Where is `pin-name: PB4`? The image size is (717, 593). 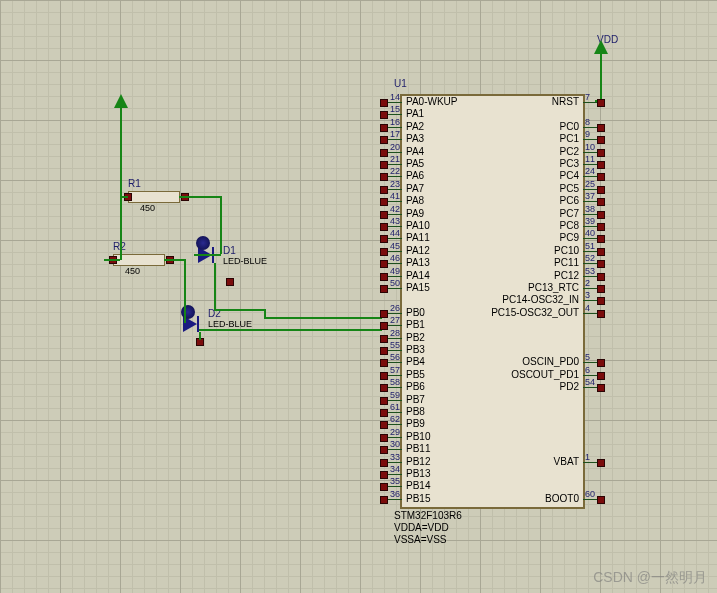 pin-name: PB4 is located at coordinates (416, 362).